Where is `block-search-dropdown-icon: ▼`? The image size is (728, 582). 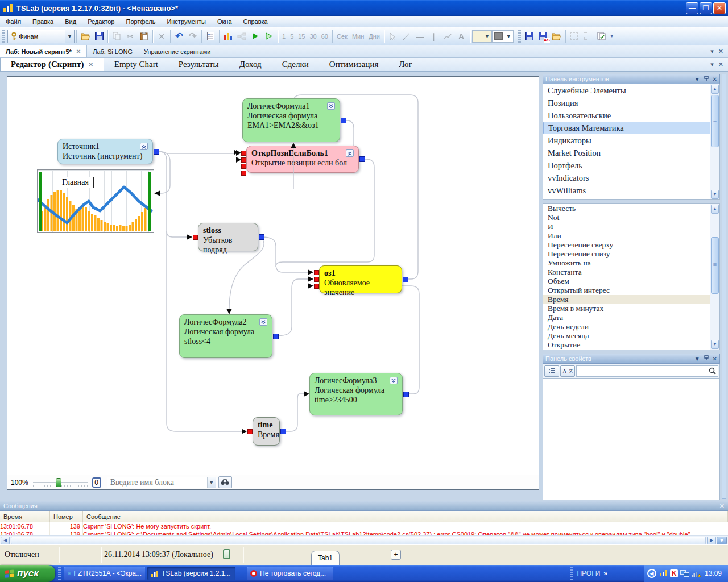 block-search-dropdown-icon: ▼ is located at coordinates (212, 483).